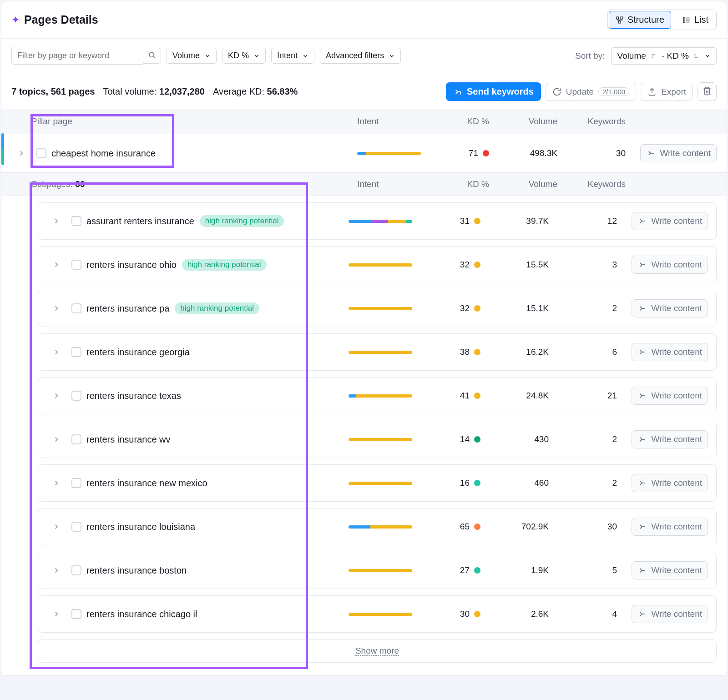 The width and height of the screenshot is (728, 700). What do you see at coordinates (707, 92) in the screenshot?
I see `delete-button` at bounding box center [707, 92].